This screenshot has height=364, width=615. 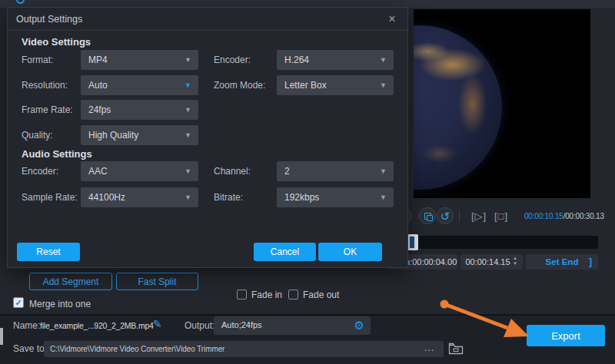 I want to click on current-time: 00:00:10.15, so click(x=544, y=217).